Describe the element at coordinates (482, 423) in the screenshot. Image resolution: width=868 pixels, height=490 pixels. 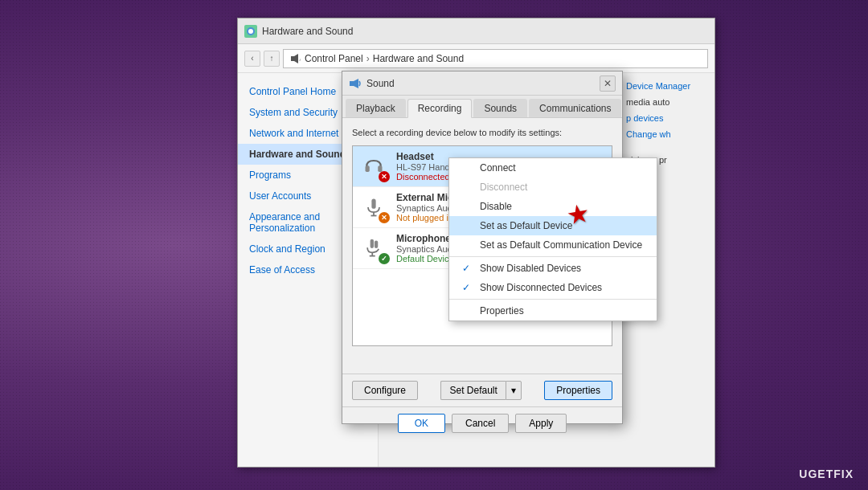
I see `dialog-buttons: OK Cancel Apply` at that location.